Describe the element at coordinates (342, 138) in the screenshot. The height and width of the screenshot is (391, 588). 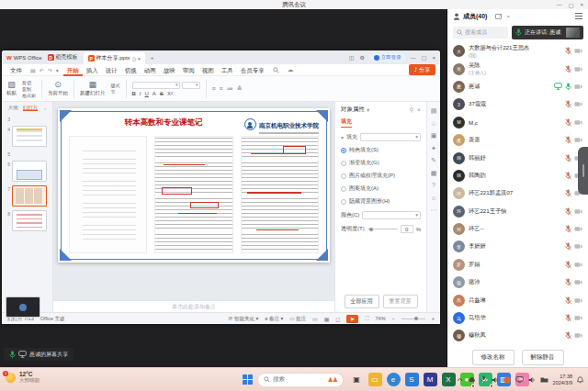
I see `section-caret-icon: ▾` at that location.